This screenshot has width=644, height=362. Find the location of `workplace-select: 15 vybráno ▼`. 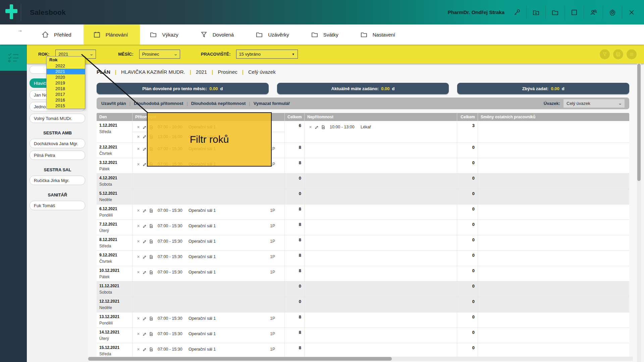

workplace-select: 15 vybráno ▼ is located at coordinates (267, 54).